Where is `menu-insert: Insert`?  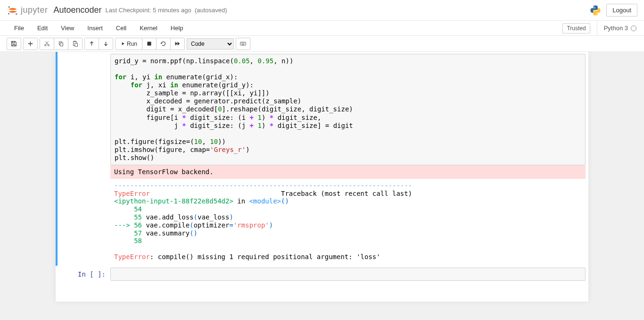
menu-insert: Insert is located at coordinates (95, 28).